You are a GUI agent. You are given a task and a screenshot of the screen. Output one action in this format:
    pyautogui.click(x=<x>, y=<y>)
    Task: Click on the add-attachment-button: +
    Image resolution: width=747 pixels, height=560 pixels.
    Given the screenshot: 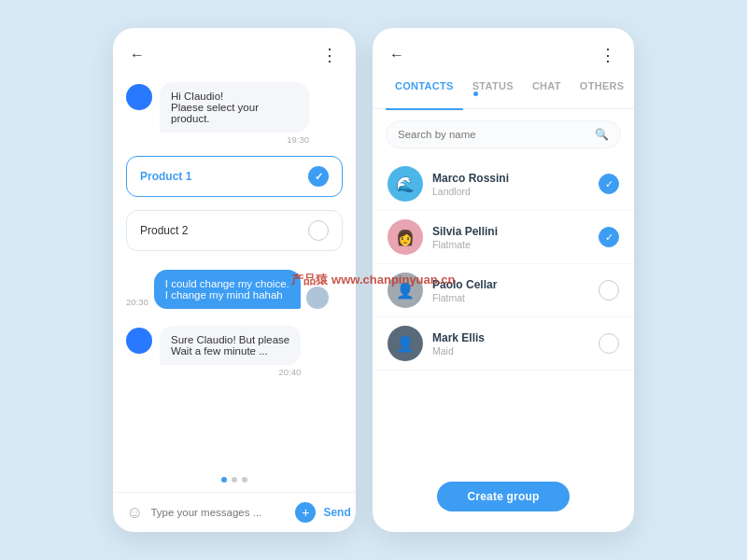 What is the action you would take?
    pyautogui.click(x=305, y=512)
    